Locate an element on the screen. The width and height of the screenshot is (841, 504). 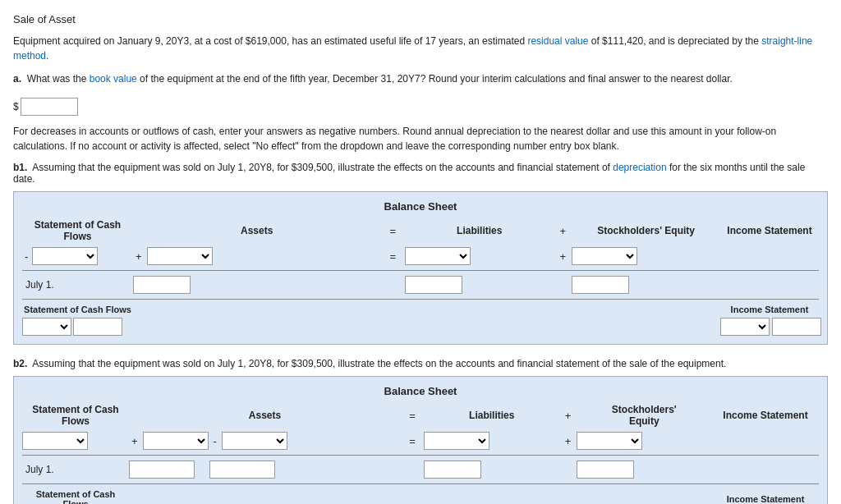
bs1-plus-op2: + is located at coordinates (563, 256).